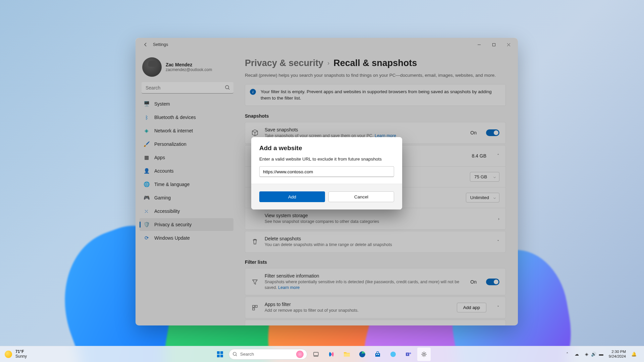 The image size is (644, 362). What do you see at coordinates (268, 354) in the screenshot?
I see `taskbar-search: Search` at bounding box center [268, 354].